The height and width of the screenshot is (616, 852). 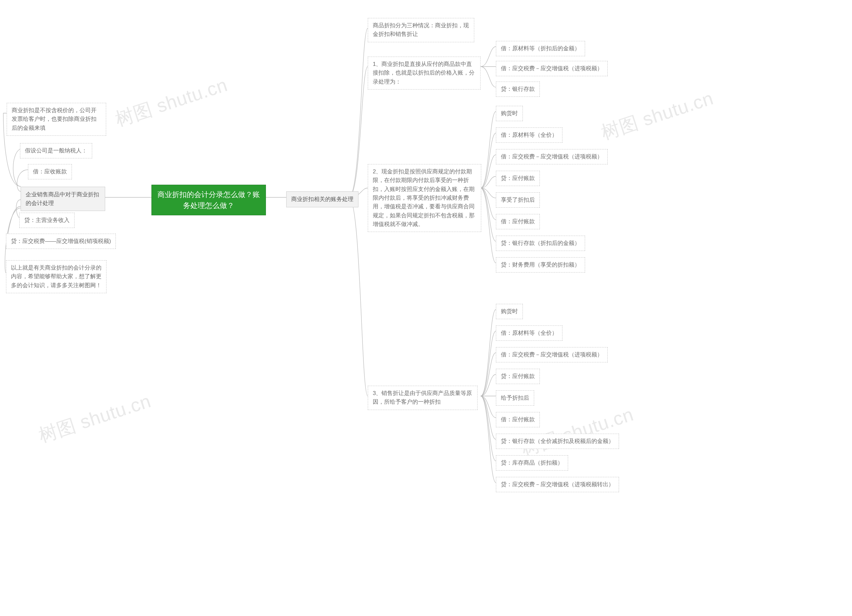 I want to click on leaf-left-3: 贷：主营业务收入, so click(x=47, y=220).